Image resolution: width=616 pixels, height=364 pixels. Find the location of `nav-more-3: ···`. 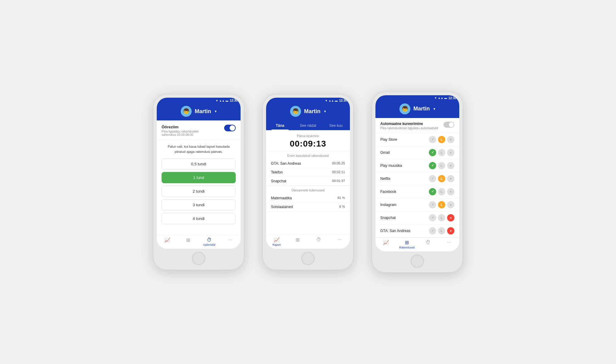

nav-more-3: ··· is located at coordinates (449, 244).